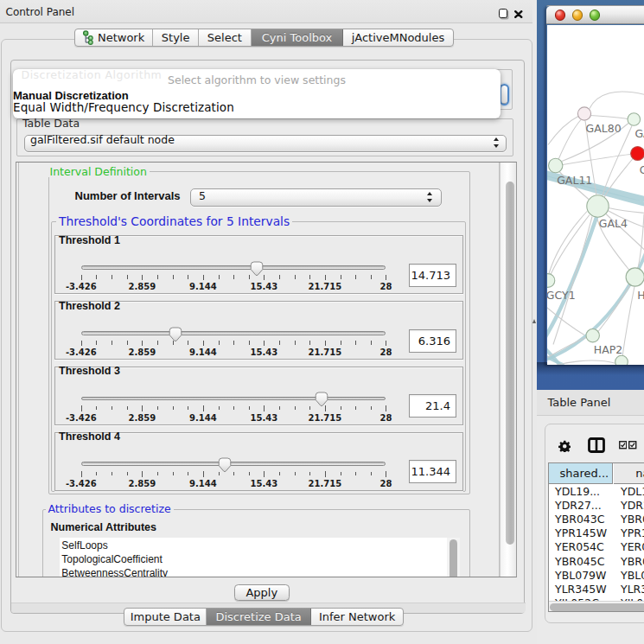  What do you see at coordinates (560, 16) in the screenshot?
I see `close-traffic-light` at bounding box center [560, 16].